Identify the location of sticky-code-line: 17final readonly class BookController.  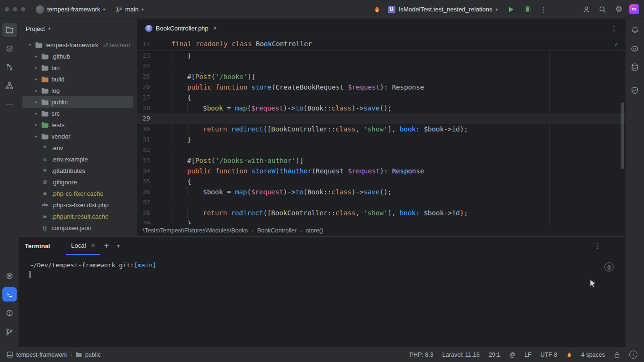
(381, 44).